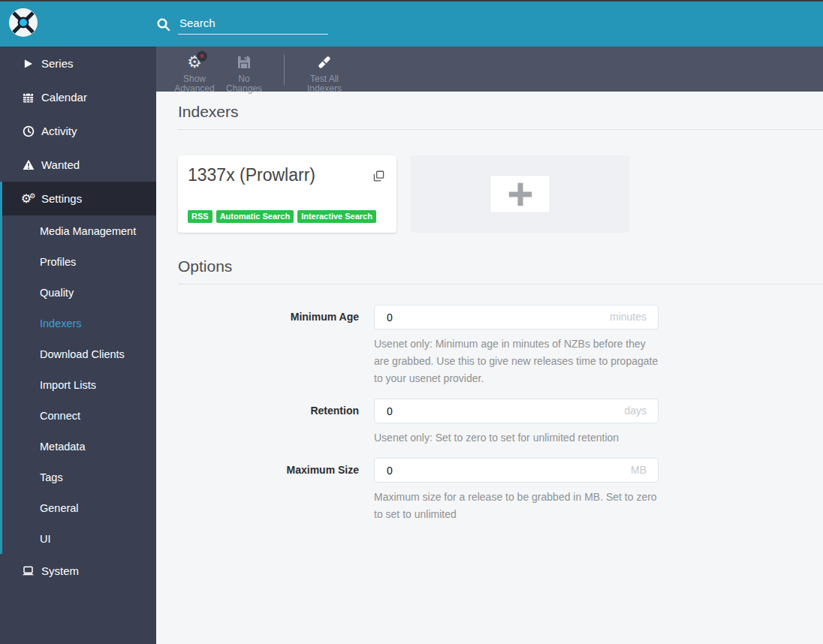 This screenshot has width=823, height=644. I want to click on tag-rss: RSS, so click(200, 216).